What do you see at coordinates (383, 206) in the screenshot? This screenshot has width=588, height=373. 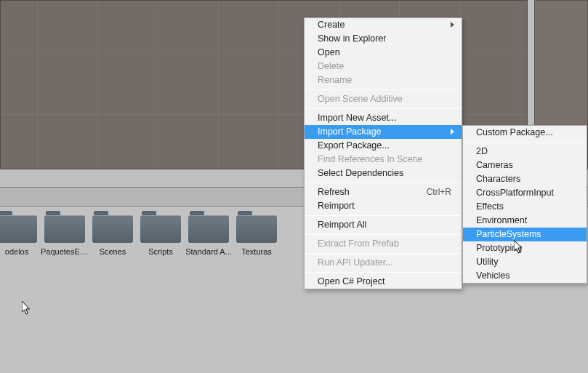 I see `menu-reimport: Reimport` at bounding box center [383, 206].